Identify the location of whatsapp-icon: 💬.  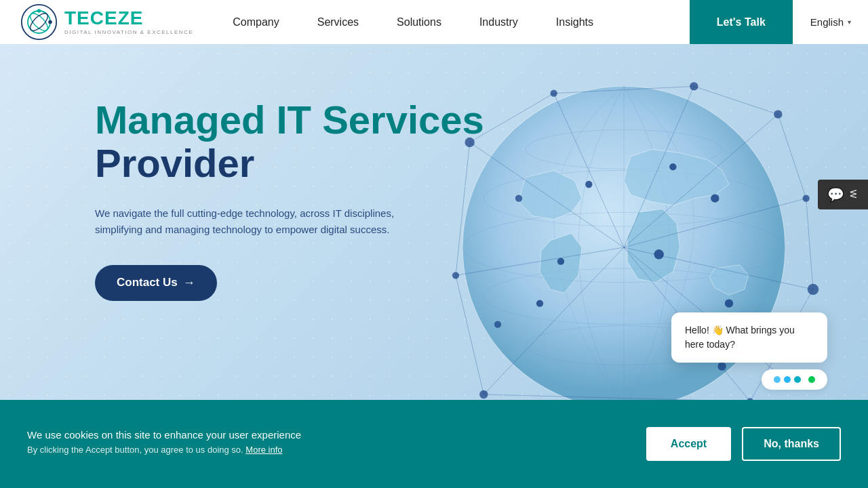
(835, 195).